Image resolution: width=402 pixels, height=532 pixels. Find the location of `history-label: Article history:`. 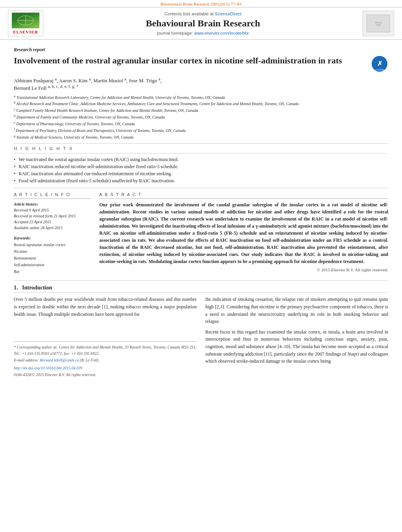

history-label: Article history: is located at coordinates (52, 204).